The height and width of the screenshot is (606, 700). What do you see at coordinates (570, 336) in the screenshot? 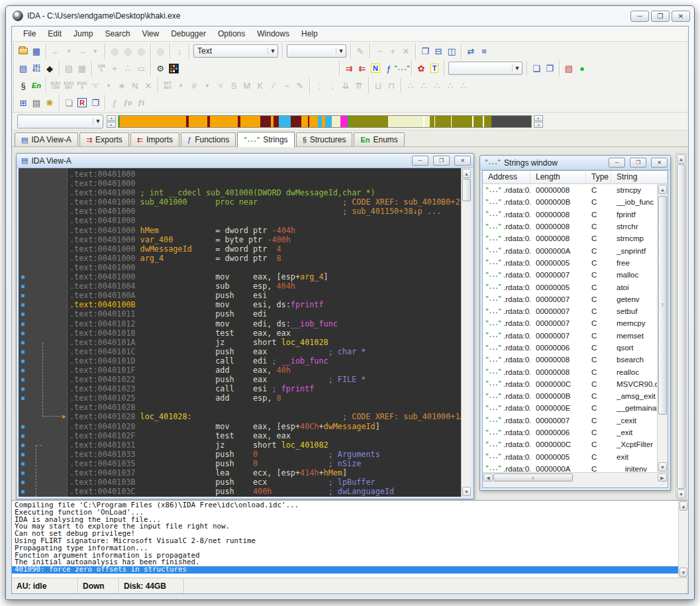
I see `table-row: "...".rdata:0...00000007Cmemset` at bounding box center [570, 336].